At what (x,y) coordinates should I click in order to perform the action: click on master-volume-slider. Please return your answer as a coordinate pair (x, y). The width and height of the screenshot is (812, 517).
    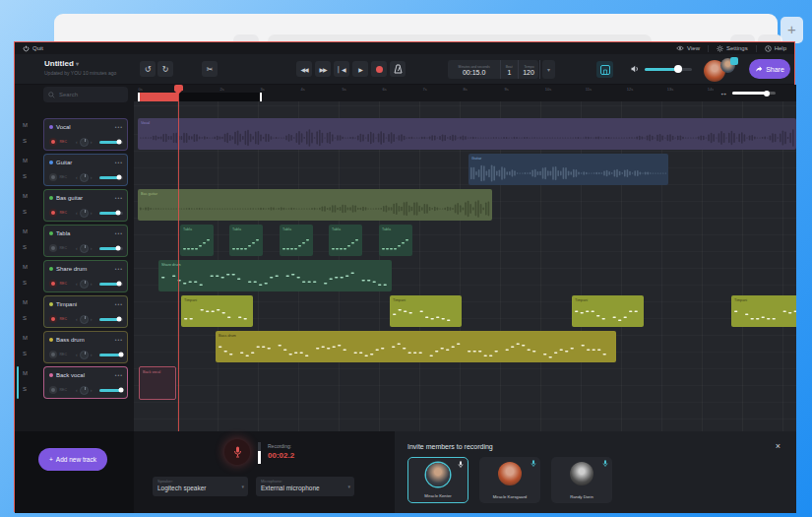
    Looking at the image, I should click on (668, 69).